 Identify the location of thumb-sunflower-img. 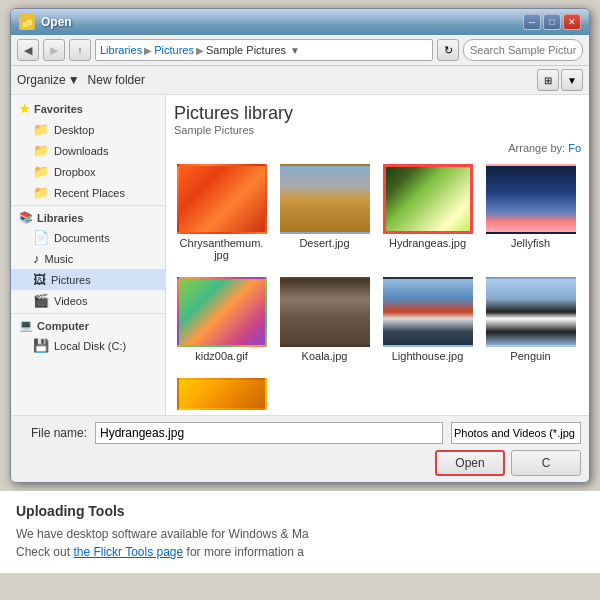
(222, 394).